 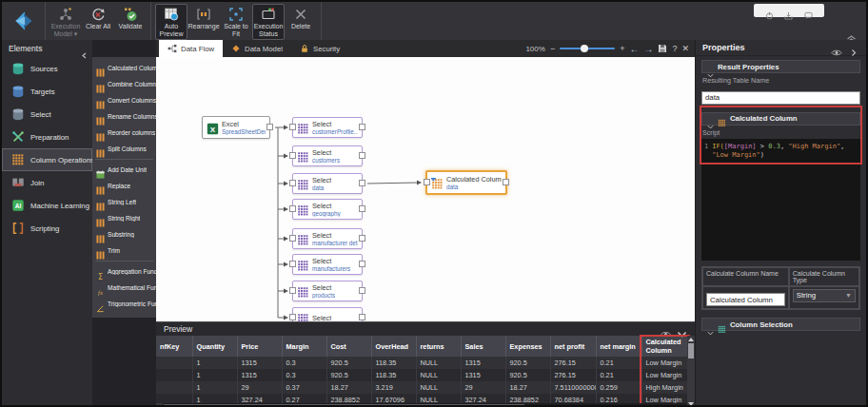 I want to click on operation-item-string-left: String Left, so click(x=124, y=202).